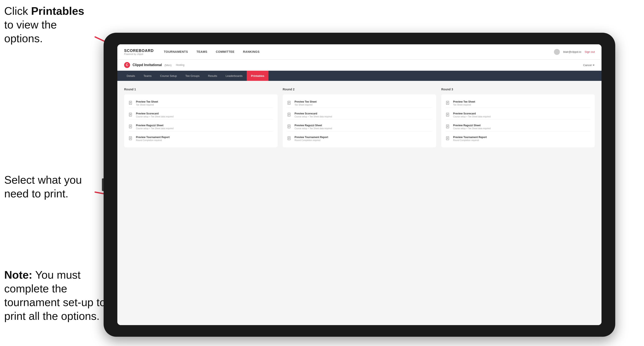 The width and height of the screenshot is (644, 346). What do you see at coordinates (306, 102) in the screenshot?
I see `r2-tee-sheet-title: Preview Tee Sheet` at bounding box center [306, 102].